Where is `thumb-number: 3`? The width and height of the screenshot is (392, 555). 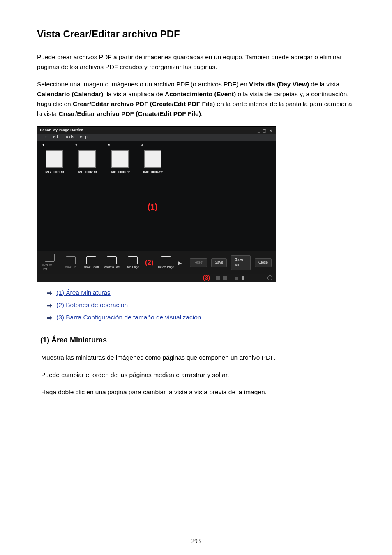
thumb-number: 3 is located at coordinates (109, 146).